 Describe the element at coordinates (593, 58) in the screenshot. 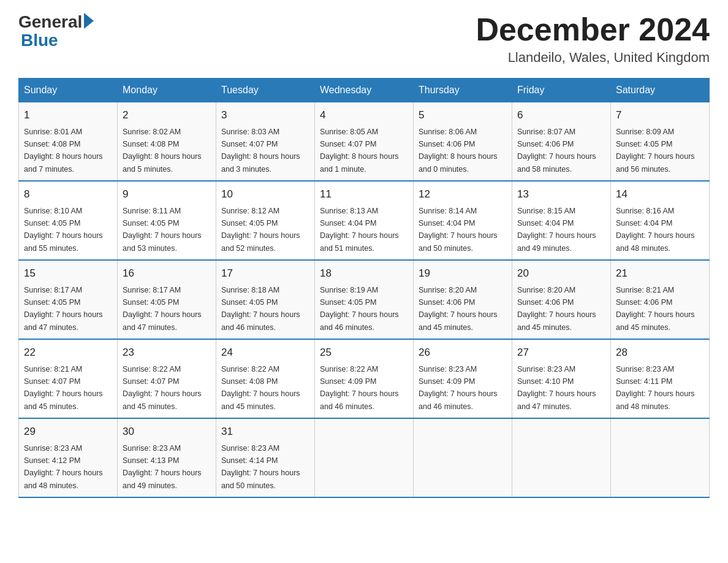

I see `location-text: Llandeilo, Wales, United Kingdom` at that location.